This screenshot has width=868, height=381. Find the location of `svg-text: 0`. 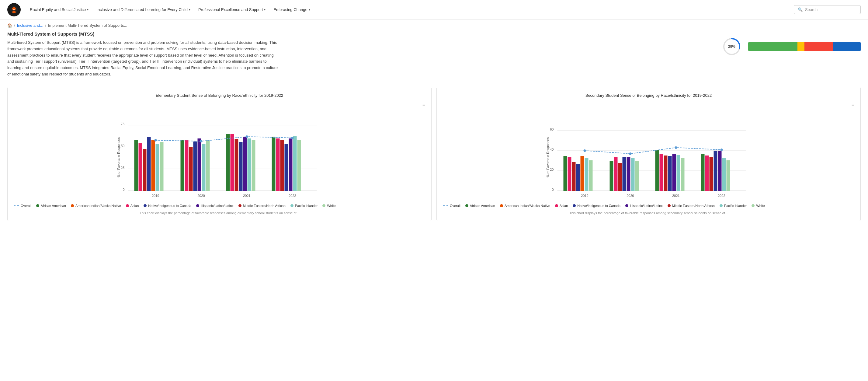

svg-text: 0 is located at coordinates (123, 189).